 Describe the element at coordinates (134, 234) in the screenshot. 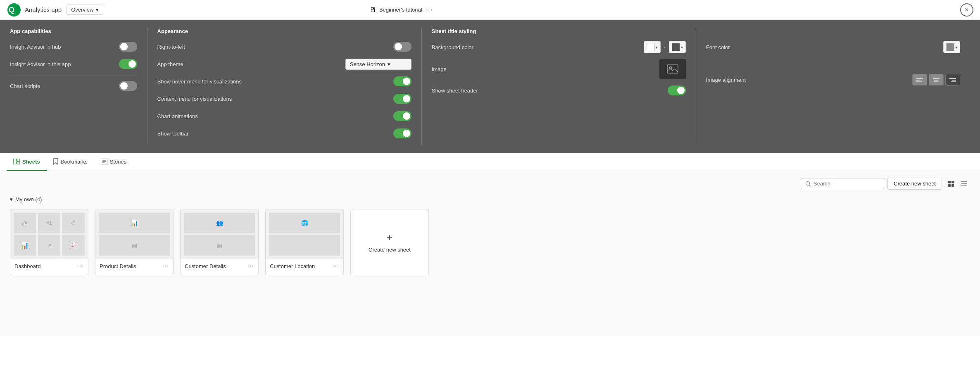

I see `sheet-thumbnail-product-details: 📊 ▦` at that location.